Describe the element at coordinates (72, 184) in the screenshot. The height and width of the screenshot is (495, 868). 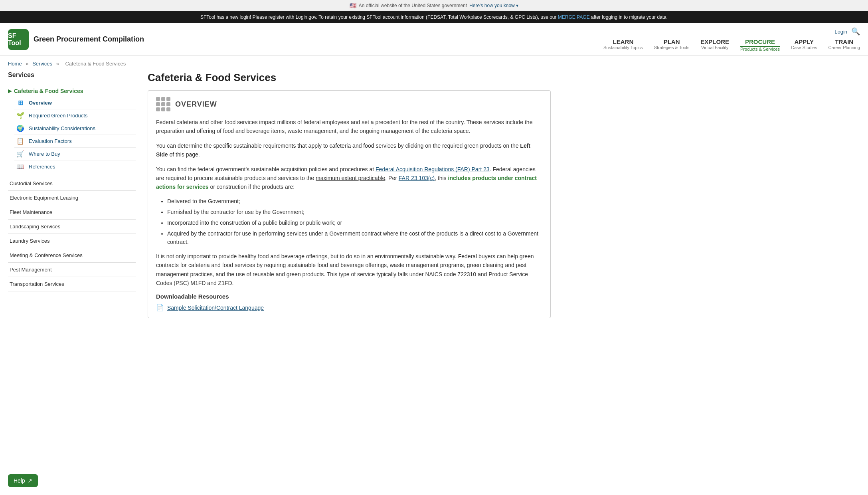
I see `sidebar-item-custodial: Custodial Services` at that location.